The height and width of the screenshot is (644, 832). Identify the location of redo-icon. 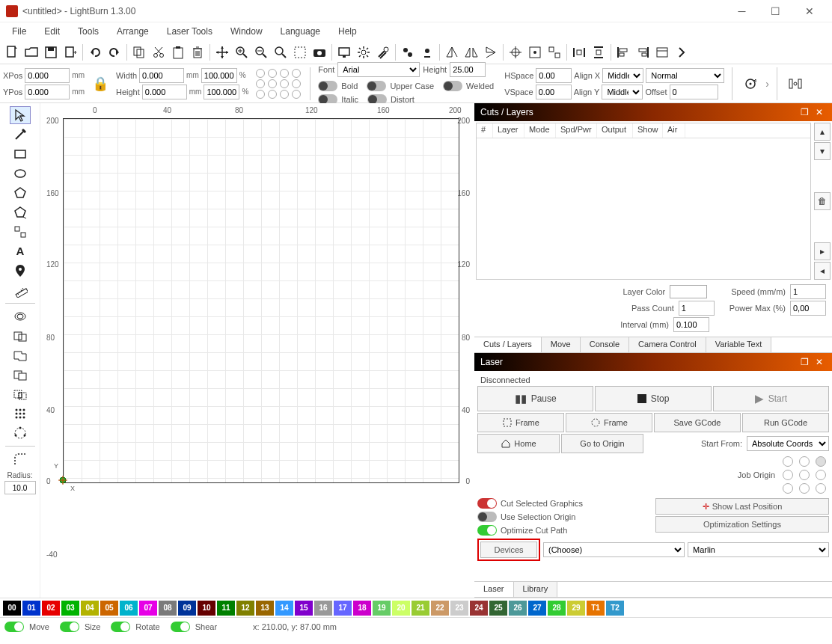
(114, 52).